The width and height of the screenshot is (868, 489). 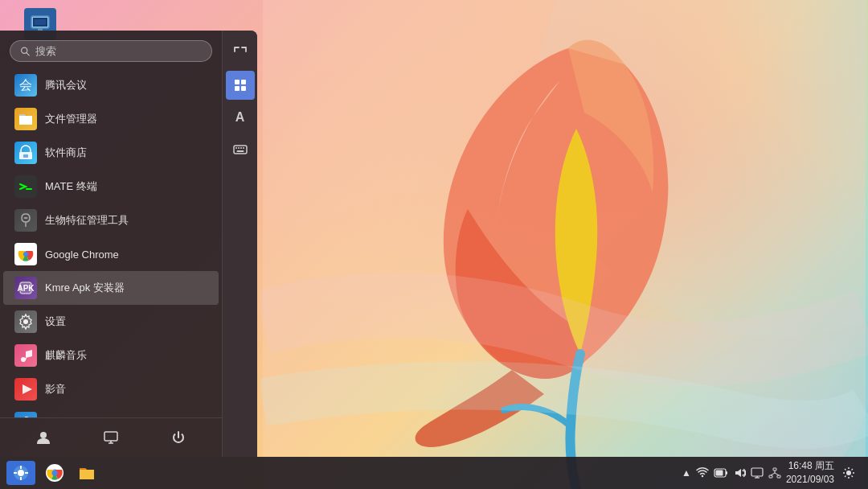 I want to click on app-icon-file-manager, so click(x=26, y=119).